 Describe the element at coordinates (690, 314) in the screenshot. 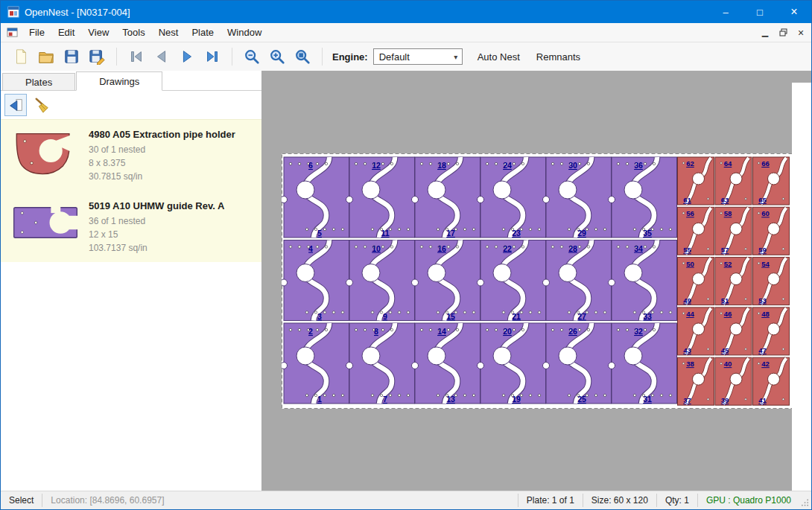

I see `part-number: 44` at that location.